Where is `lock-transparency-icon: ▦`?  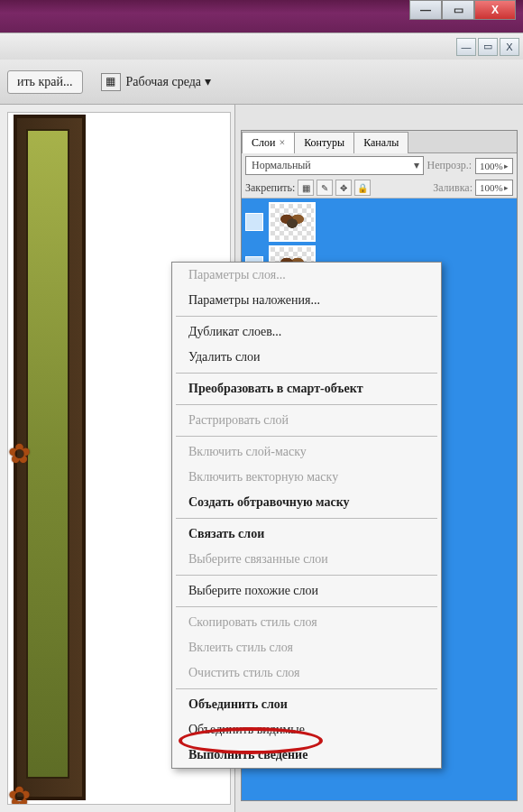 lock-transparency-icon: ▦ is located at coordinates (306, 188).